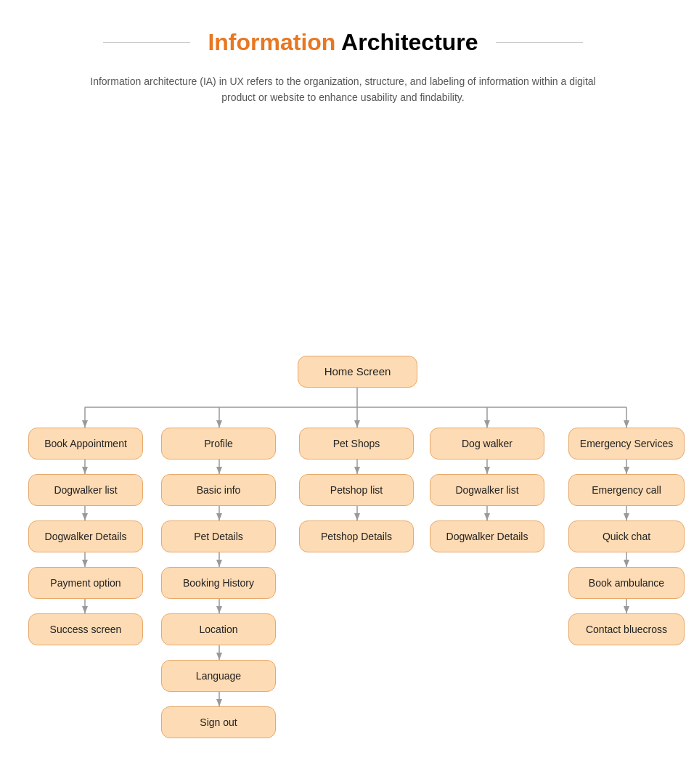 The image size is (686, 784). Describe the element at coordinates (626, 629) in the screenshot. I see `node-contact-bluecross: Contact bluecross` at that location.